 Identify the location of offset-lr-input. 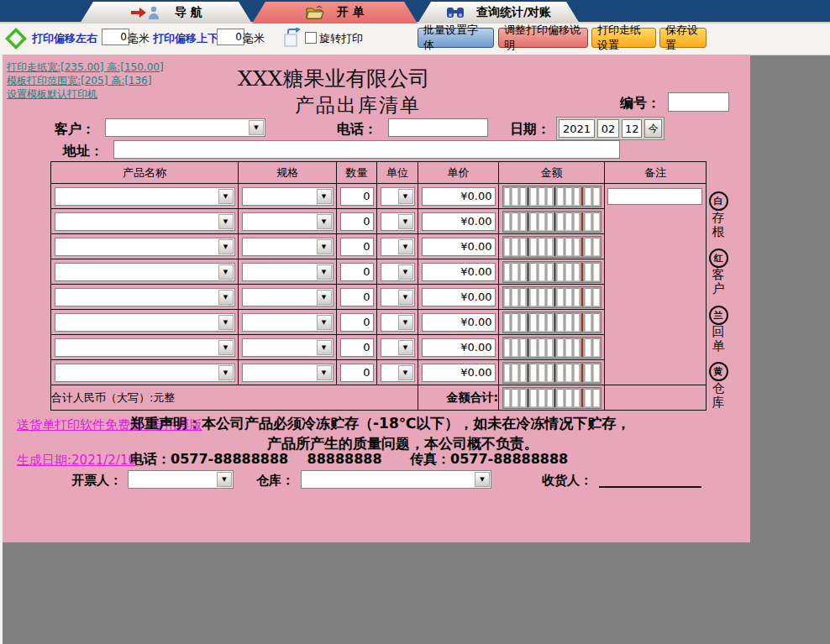
(116, 37).